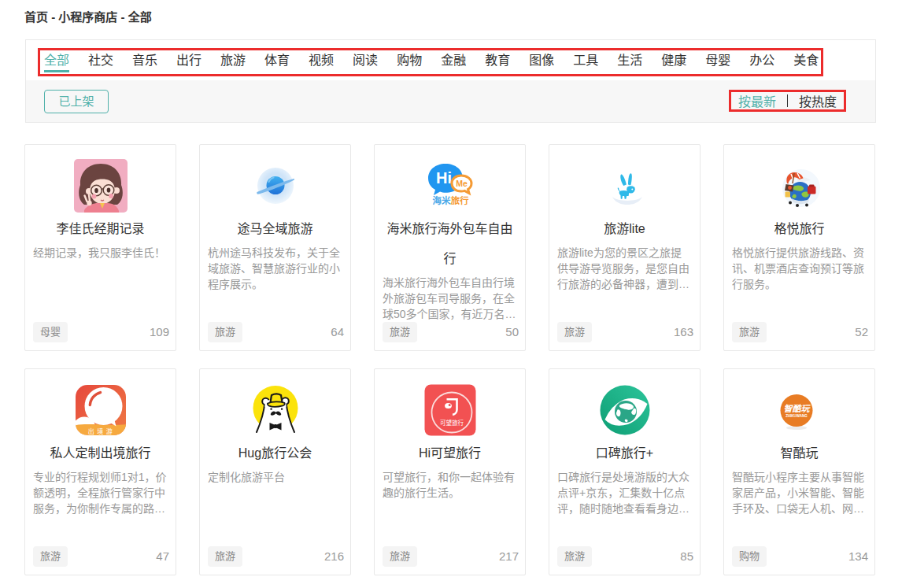  Describe the element at coordinates (101, 431) in the screenshot. I see `svg-text: 出境游` at that location.